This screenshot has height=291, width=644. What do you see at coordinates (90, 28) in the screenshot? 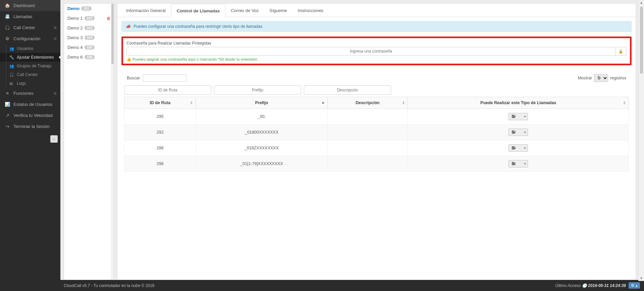
I see `extension-badge: 103` at bounding box center [90, 28].